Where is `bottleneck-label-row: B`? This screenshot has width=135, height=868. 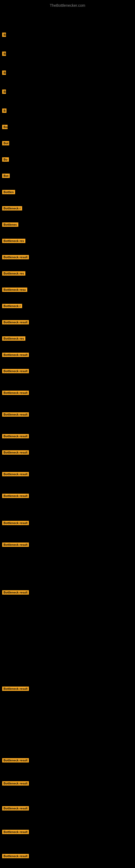
bottleneck-label-row: B is located at coordinates (4, 111).